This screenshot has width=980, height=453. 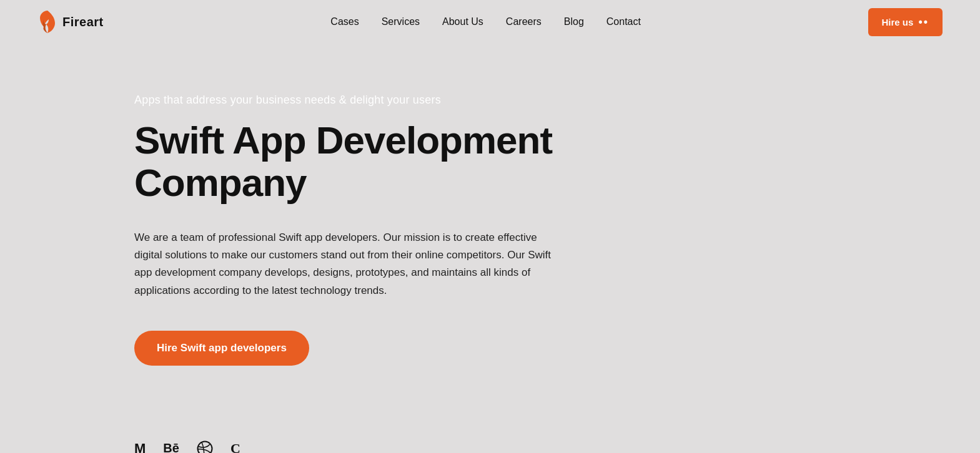 What do you see at coordinates (222, 348) in the screenshot?
I see `hire-swift-button: Hire Swift app developers` at bounding box center [222, 348].